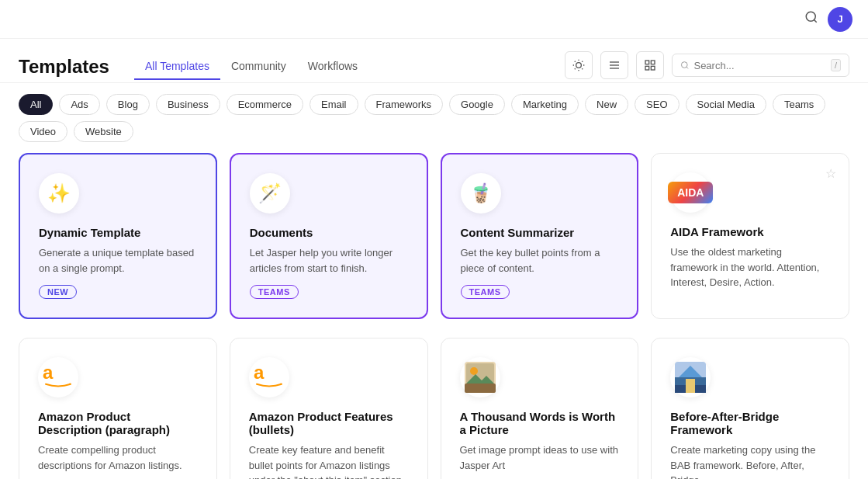  What do you see at coordinates (828, 19) in the screenshot?
I see `top-bar-icons: J` at bounding box center [828, 19].